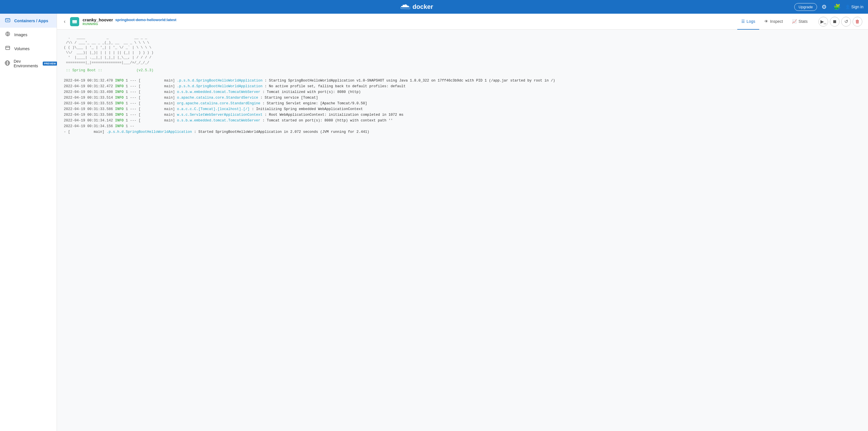 The height and width of the screenshot is (431, 868). Describe the element at coordinates (146, 20) in the screenshot. I see `container-image-link: springboot-demo-helloworld:latest` at that location.